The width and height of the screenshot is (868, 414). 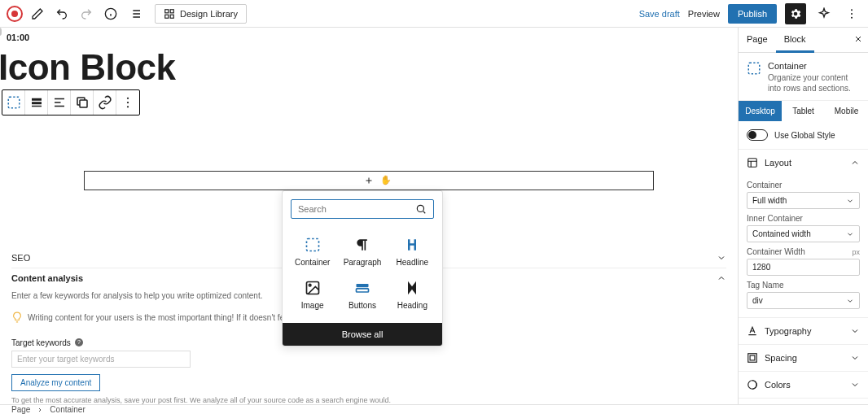 I want to click on lightbulb-icon, so click(x=17, y=317).